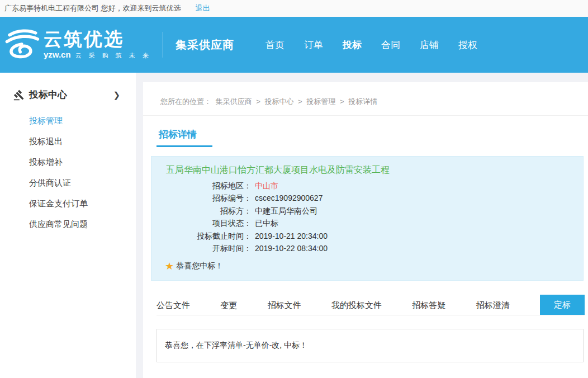 The width and height of the screenshot is (588, 378). What do you see at coordinates (205, 45) in the screenshot?
I see `portal-title: 集采供应商` at bounding box center [205, 45].